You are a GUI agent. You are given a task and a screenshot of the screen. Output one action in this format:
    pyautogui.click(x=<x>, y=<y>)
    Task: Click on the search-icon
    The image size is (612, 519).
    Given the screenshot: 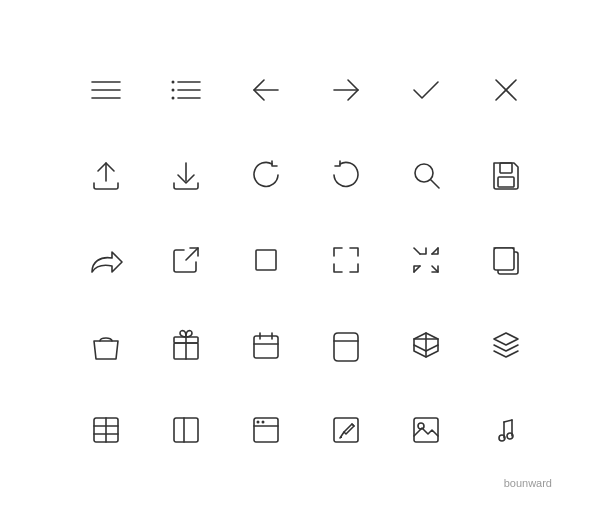 What is the action you would take?
    pyautogui.click(x=426, y=174)
    